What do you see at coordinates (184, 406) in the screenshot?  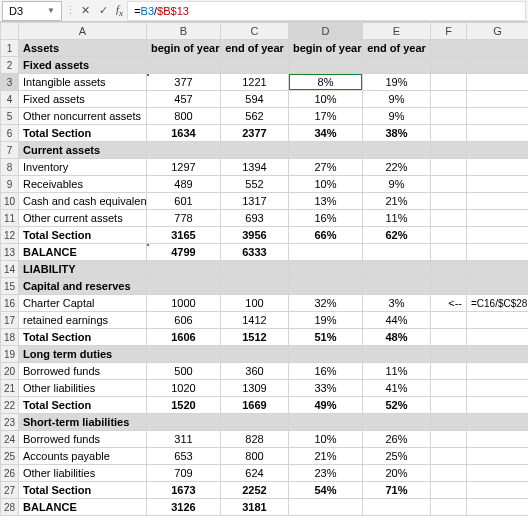 I see `cell-B22: 1520` at bounding box center [184, 406].